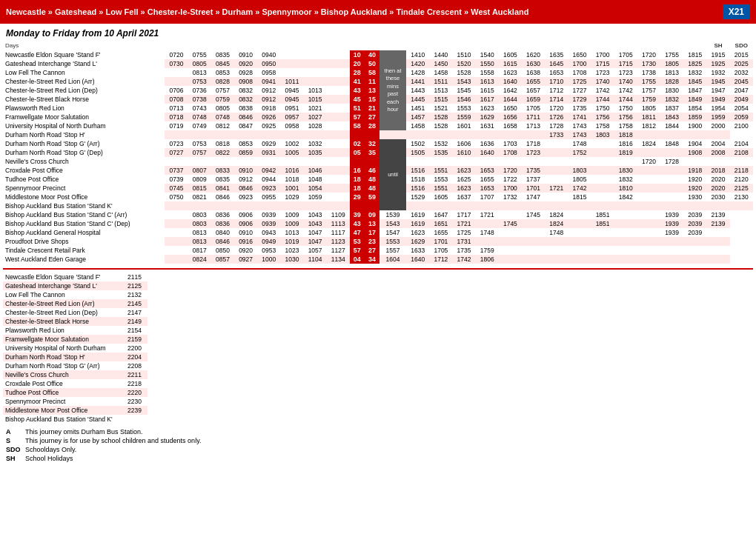  Describe the element at coordinates (135, 330) in the screenshot. I see `late-time-cell: 2154` at that location.